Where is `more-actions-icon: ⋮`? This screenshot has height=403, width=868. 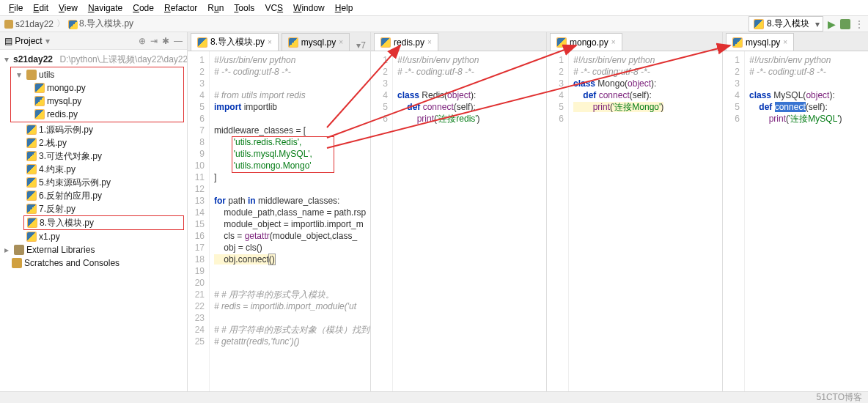 more-actions-icon: ⋮ is located at coordinates (859, 24).